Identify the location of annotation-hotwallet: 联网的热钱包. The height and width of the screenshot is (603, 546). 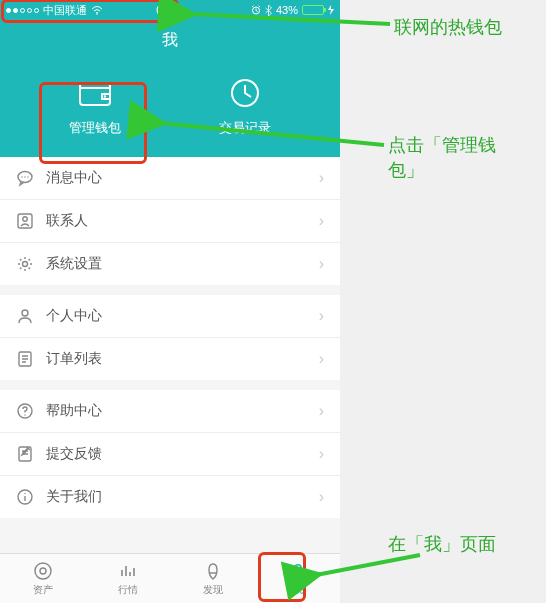
(448, 28).